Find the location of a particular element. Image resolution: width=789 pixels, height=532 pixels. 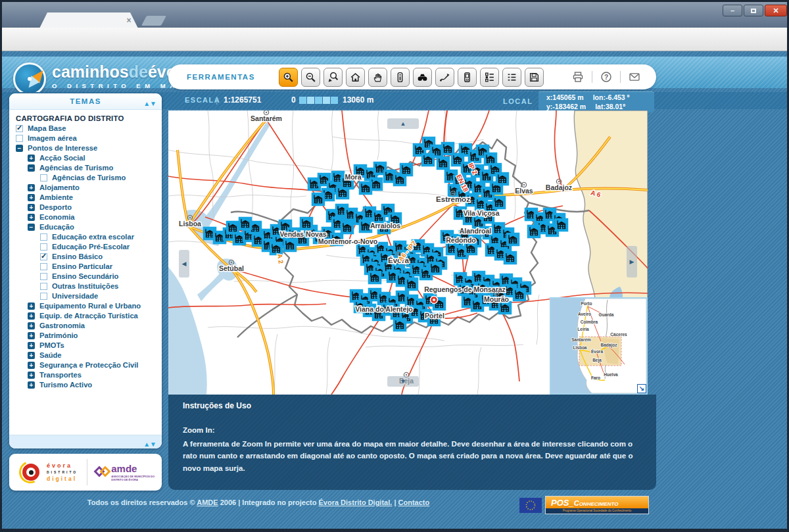

tree-item-economia: +Economia is located at coordinates (87, 217).